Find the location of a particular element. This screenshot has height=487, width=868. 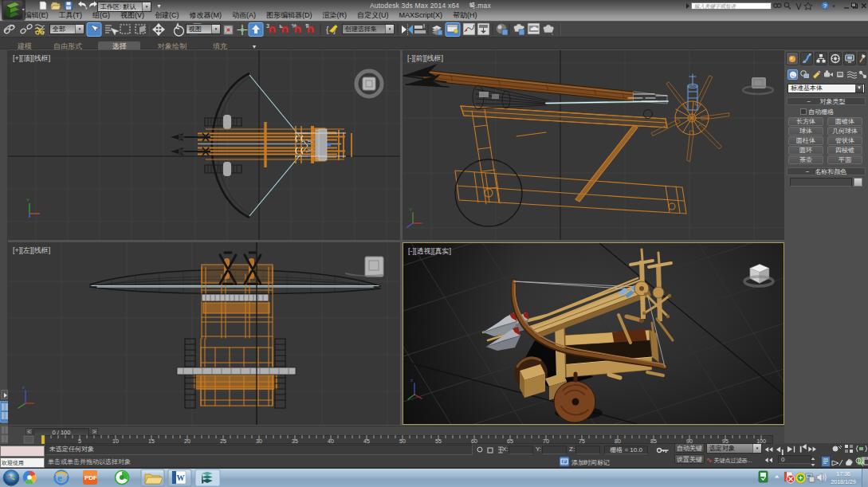

svg-text: 35 is located at coordinates (295, 442).